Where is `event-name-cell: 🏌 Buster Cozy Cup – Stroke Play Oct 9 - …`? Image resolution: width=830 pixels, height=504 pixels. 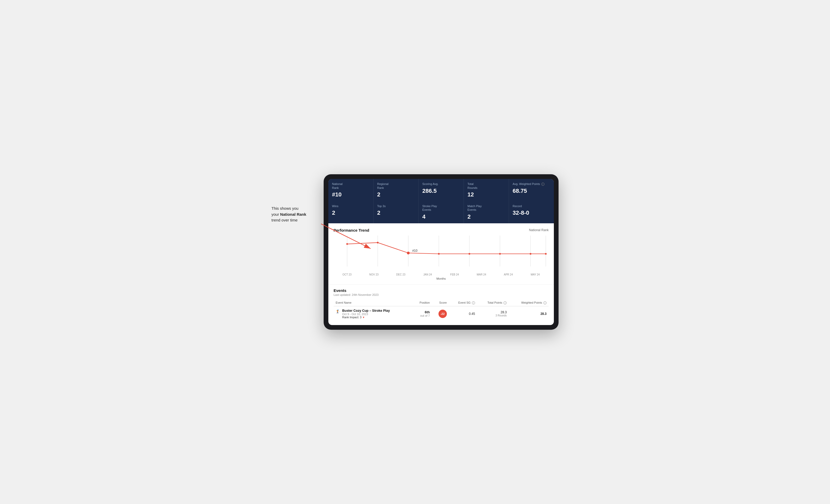
event-name-cell: 🏌 Buster Cozy Cup – Stroke Play Oct 9 - … is located at coordinates (373, 314).